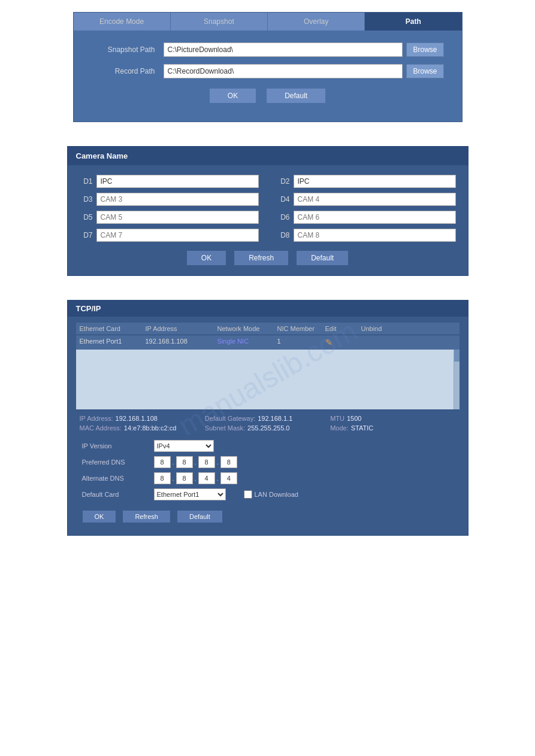  I want to click on subnet-info-val: 255.255.255.0, so click(268, 428).